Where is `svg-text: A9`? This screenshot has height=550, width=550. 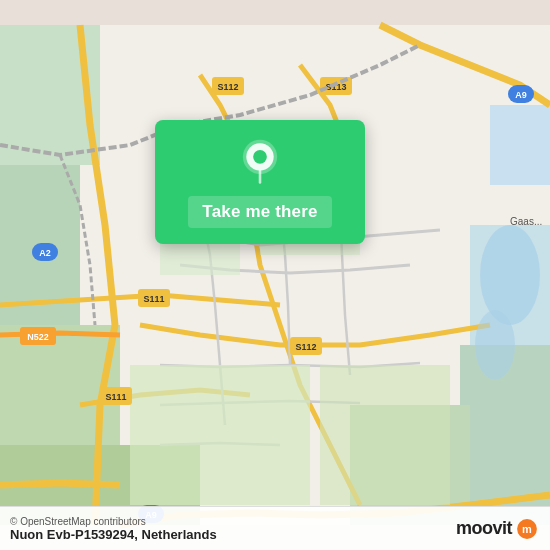
svg-text: A9 is located at coordinates (521, 95).